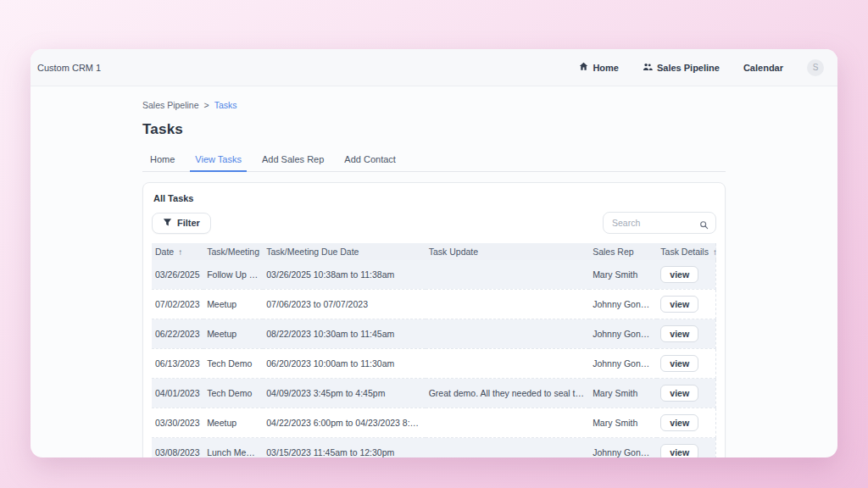 Image resolution: width=868 pixels, height=488 pixels. Describe the element at coordinates (659, 223) in the screenshot. I see `search-box` at that location.